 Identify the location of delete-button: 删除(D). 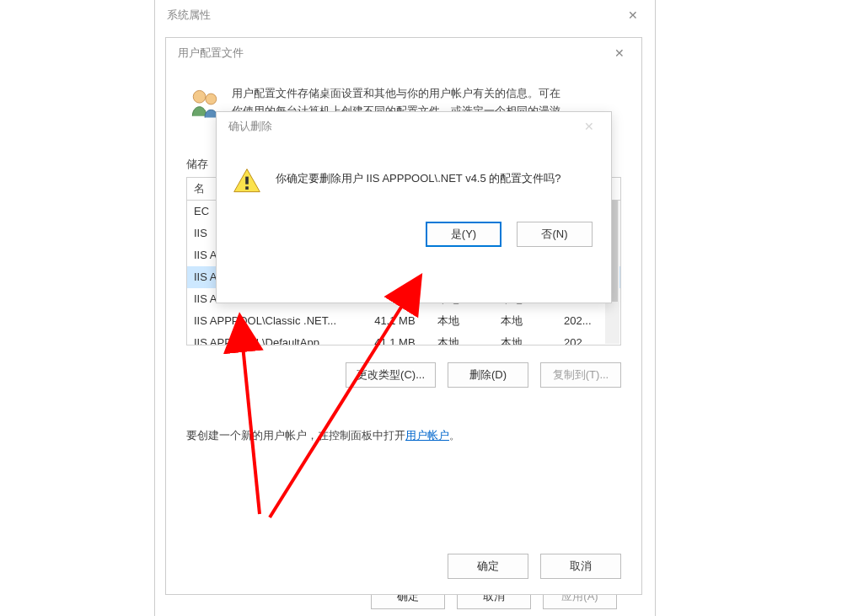
(488, 375).